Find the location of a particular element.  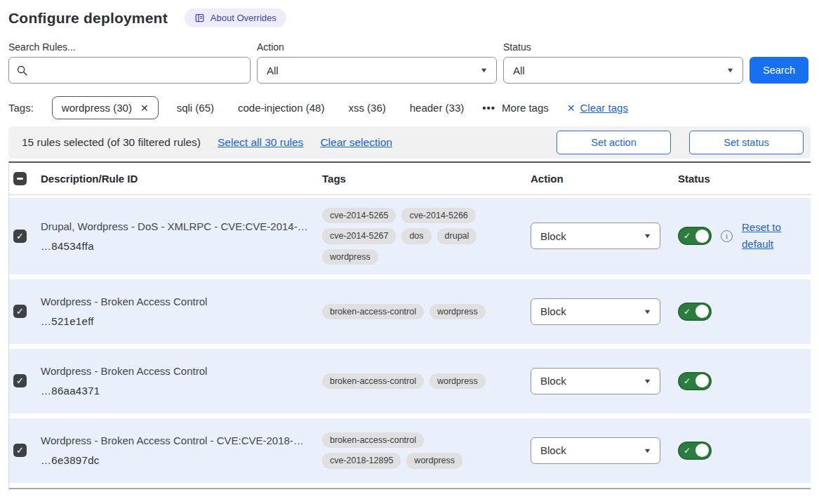

action-filter-value: All is located at coordinates (272, 70).